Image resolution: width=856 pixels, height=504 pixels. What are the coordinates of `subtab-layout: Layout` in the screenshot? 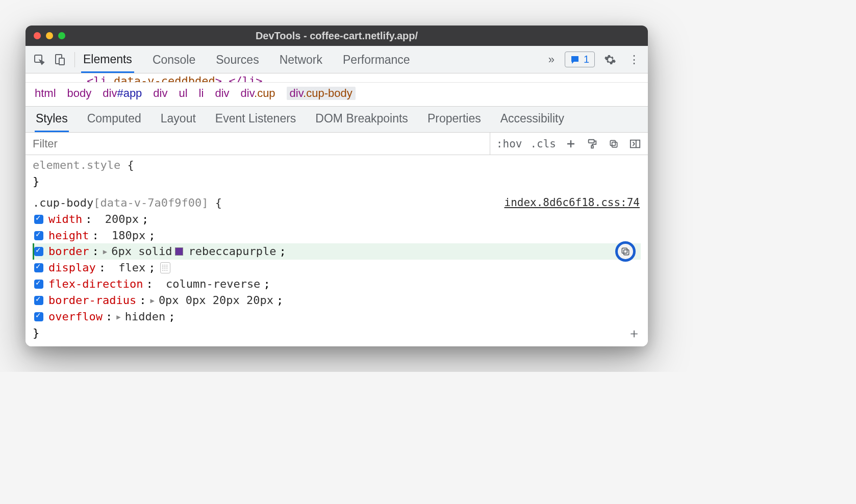 It's located at (179, 119).